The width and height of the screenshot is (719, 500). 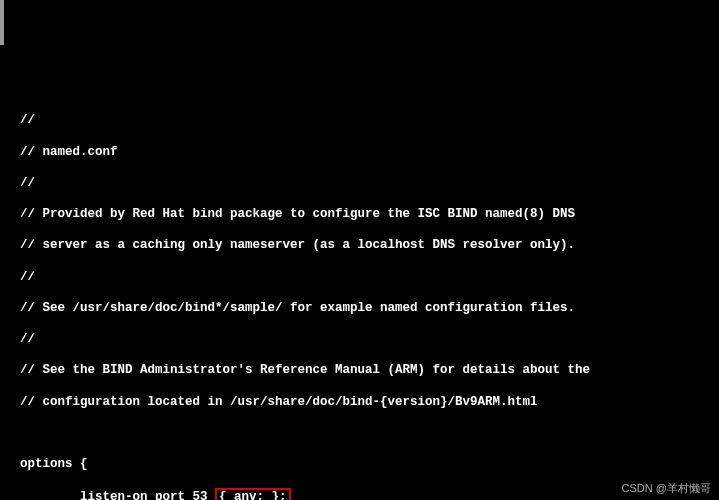 What do you see at coordinates (366, 494) in the screenshot?
I see `listen-on-line: listen-on port 53 { any; };` at bounding box center [366, 494].